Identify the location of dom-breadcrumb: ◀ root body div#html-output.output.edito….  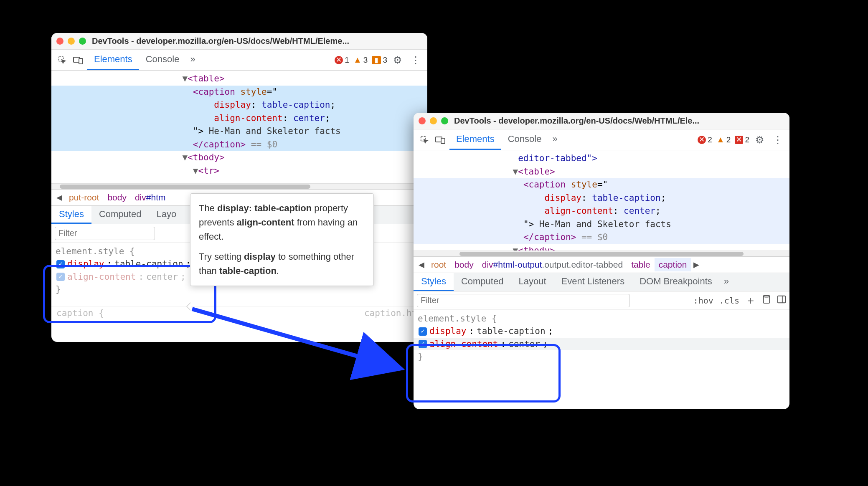
(602, 265).